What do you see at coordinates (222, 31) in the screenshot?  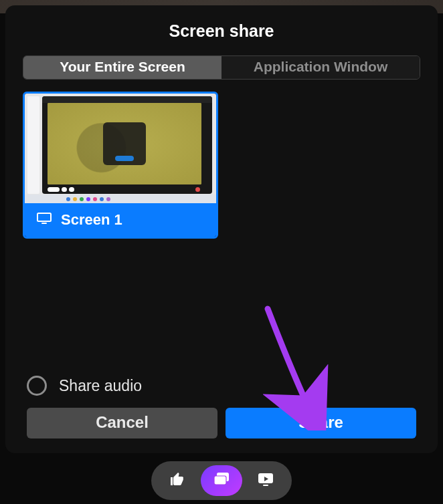 I see `modal-title: Screen share` at bounding box center [222, 31].